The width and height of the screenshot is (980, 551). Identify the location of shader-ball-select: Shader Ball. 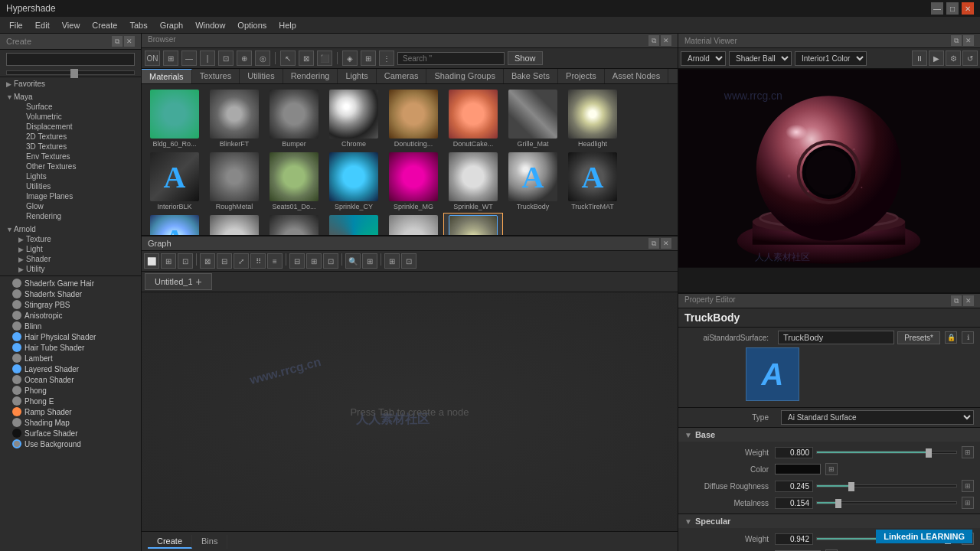
(760, 58).